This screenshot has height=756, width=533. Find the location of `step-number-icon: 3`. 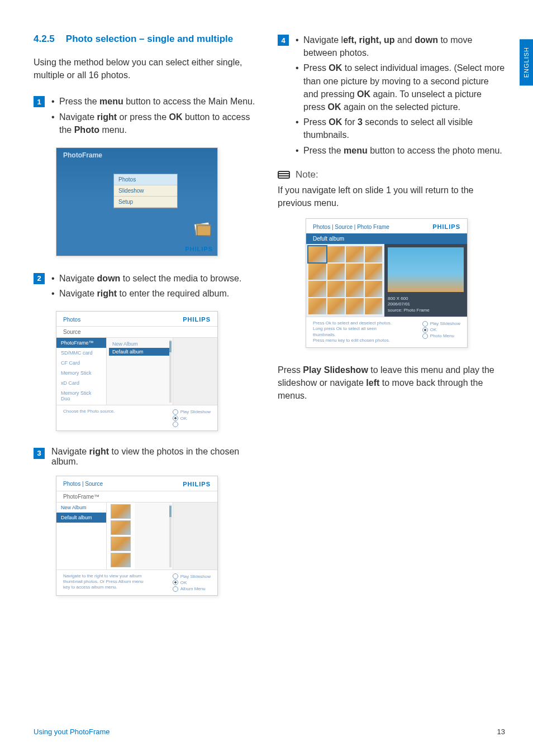

step-number-icon: 3 is located at coordinates (39, 453).